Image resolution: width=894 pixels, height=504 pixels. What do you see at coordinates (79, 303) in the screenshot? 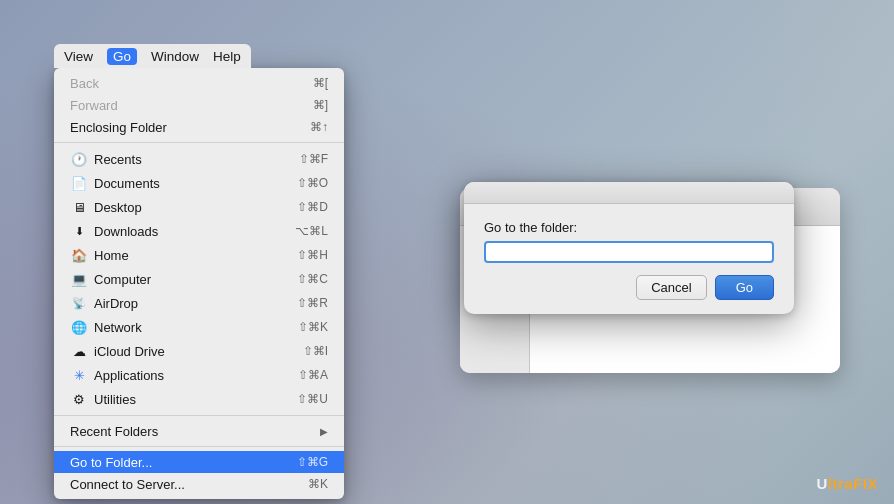
I see `airdrop-icon: 📡` at bounding box center [79, 303].